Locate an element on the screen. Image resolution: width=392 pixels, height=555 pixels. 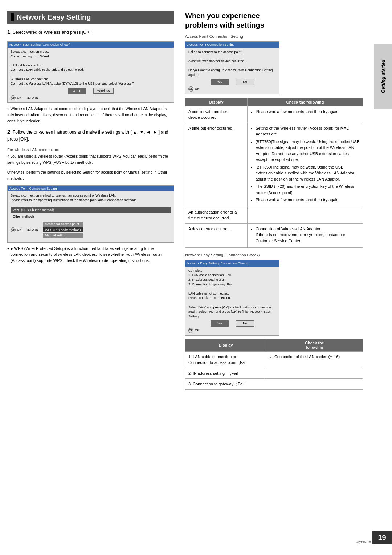
table-row: 3. Connection to gateway ; Fail is located at coordinates (274, 384).